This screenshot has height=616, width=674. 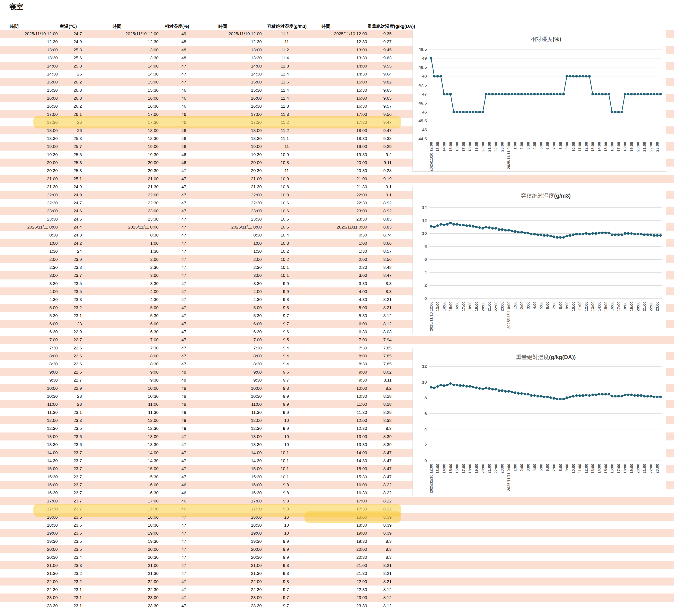 I want to click on cell-time: 16:30, so click(x=224, y=106).